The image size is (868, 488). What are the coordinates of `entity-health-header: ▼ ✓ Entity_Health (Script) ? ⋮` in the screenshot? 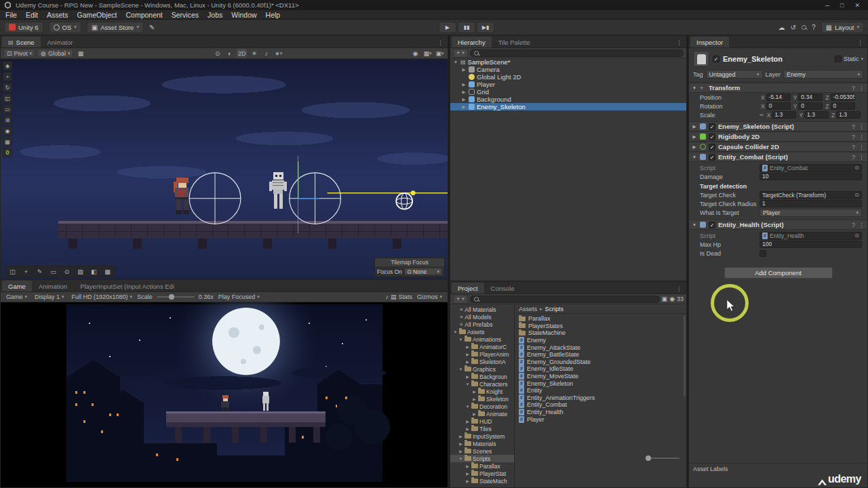 It's located at (778, 225).